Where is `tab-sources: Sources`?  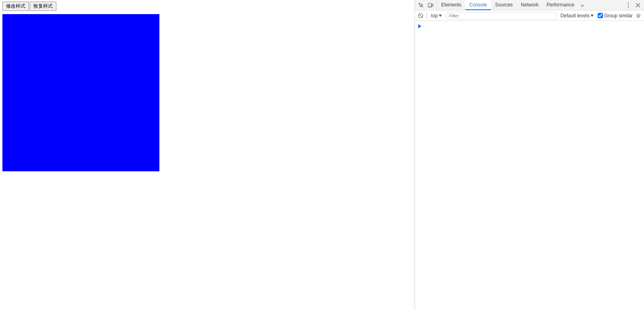 tab-sources: Sources is located at coordinates (504, 5).